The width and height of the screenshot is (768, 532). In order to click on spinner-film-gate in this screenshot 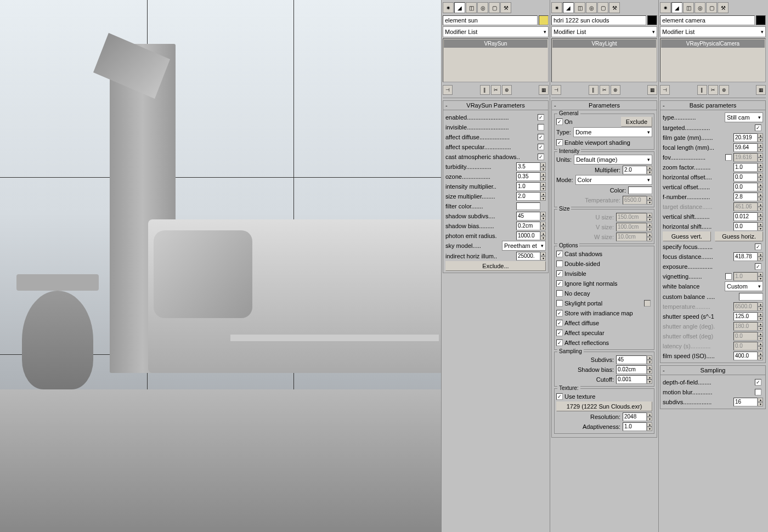, I will do `click(746, 138)`.